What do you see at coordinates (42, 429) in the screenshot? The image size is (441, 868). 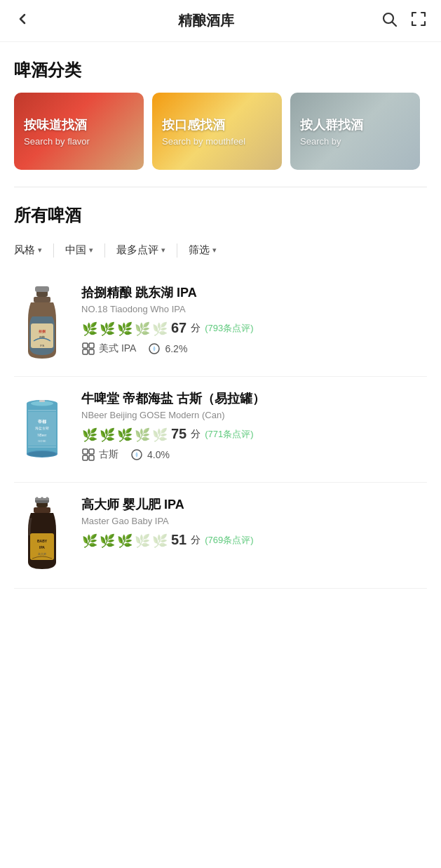 I see `beer-image-2: 帝都 海盐古斯 NBeer GOSE` at bounding box center [42, 429].